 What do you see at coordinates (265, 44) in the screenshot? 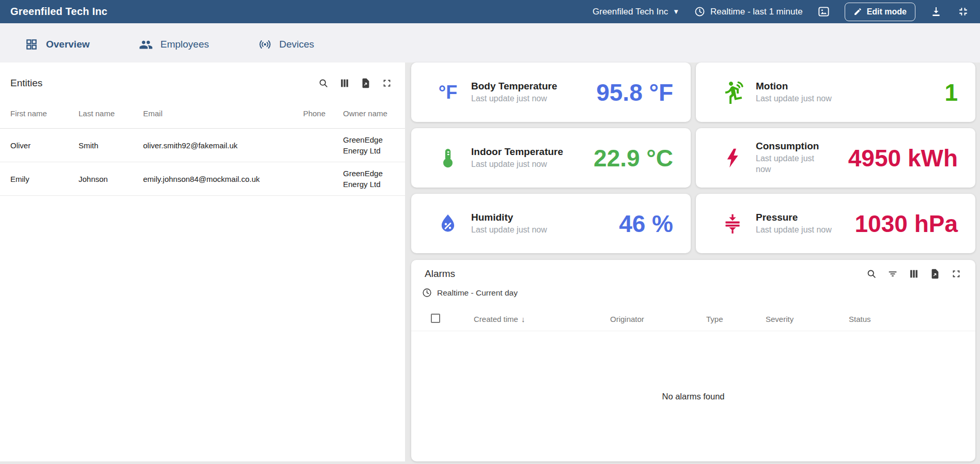
I see `wifi-tethering-icon` at bounding box center [265, 44].